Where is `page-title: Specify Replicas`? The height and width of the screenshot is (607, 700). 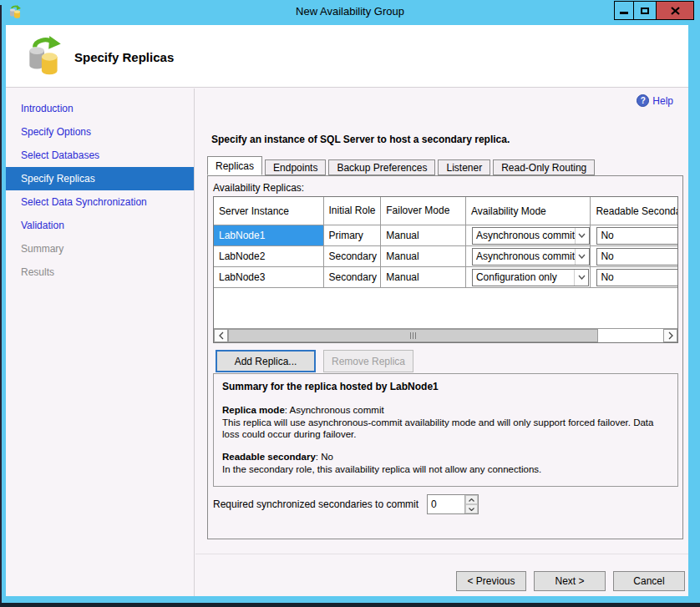 page-title: Specify Replicas is located at coordinates (124, 57).